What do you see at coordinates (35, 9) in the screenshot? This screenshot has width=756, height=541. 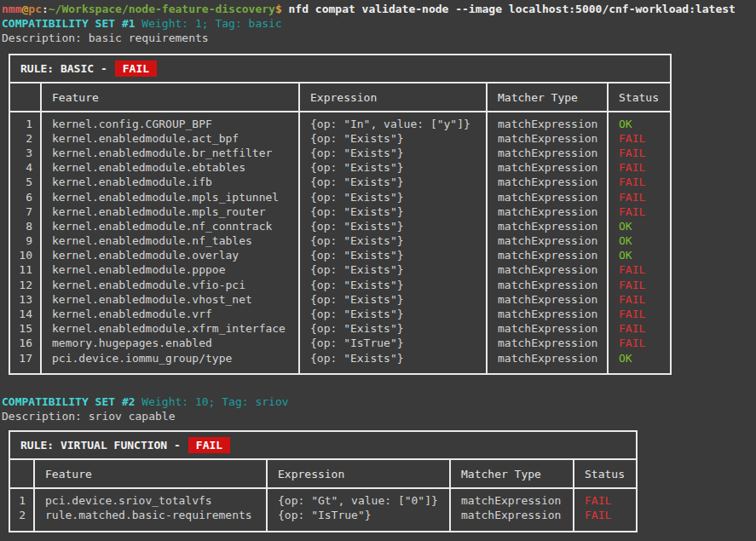 I see `prompt-host: pc` at bounding box center [35, 9].